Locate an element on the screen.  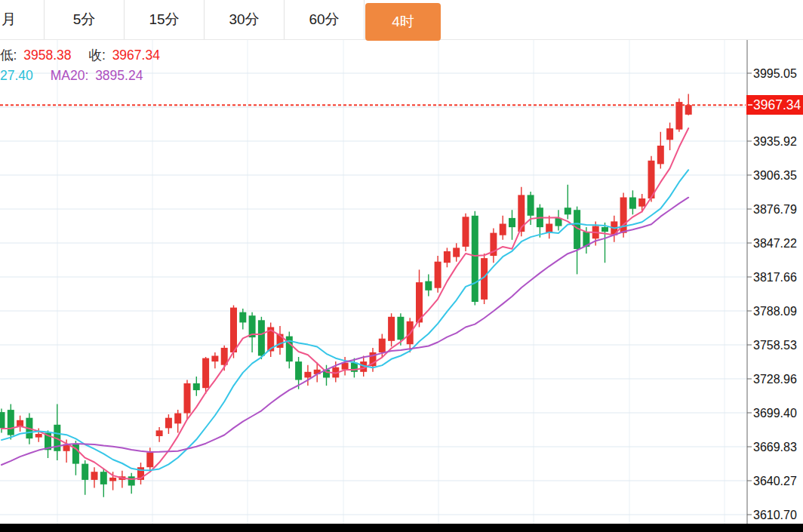
legend-row-ohlc: 低: 3958.38 收: 3967.34 is located at coordinates (82, 56).